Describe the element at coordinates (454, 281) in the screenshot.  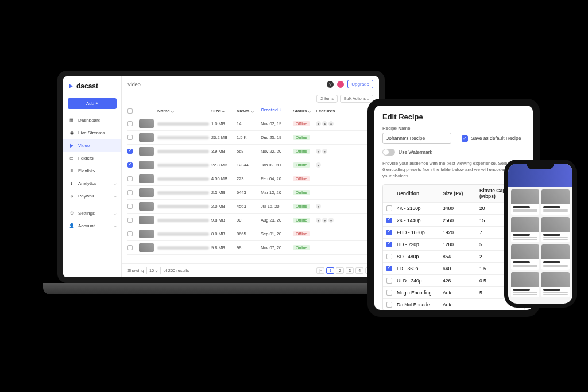
I see `rendition-row: ULD - 240p 426 0.5` at that location.